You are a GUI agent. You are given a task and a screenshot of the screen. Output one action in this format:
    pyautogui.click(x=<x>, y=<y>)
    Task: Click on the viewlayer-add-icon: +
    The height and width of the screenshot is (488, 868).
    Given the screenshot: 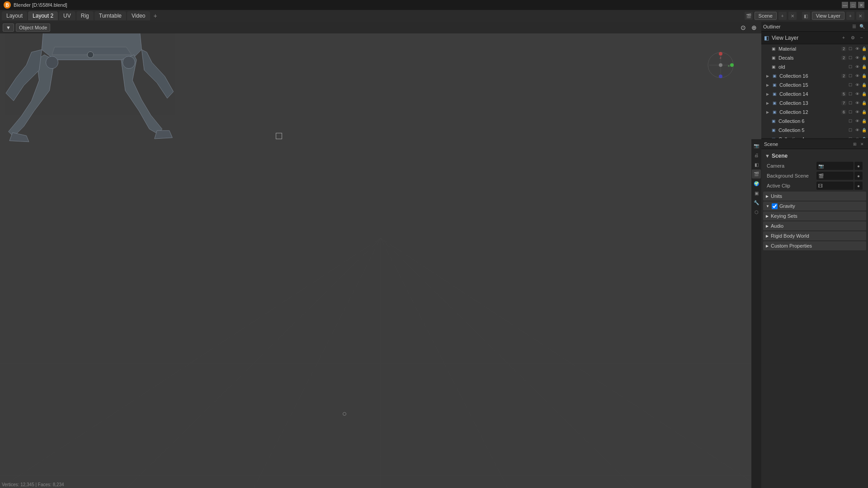 What is the action you would take?
    pyautogui.click(x=850, y=16)
    